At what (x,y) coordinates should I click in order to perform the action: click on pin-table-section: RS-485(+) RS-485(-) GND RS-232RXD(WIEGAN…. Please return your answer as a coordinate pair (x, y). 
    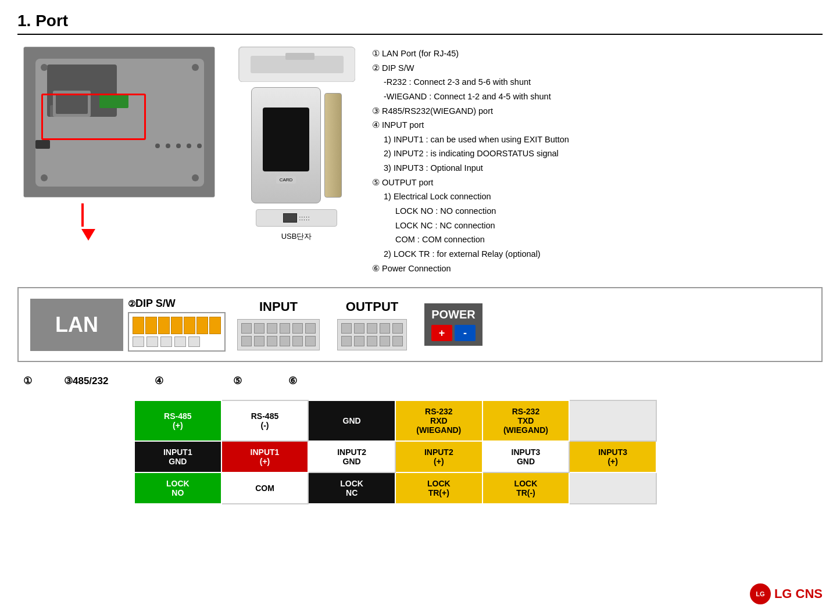
    Looking at the image, I should click on (470, 452).